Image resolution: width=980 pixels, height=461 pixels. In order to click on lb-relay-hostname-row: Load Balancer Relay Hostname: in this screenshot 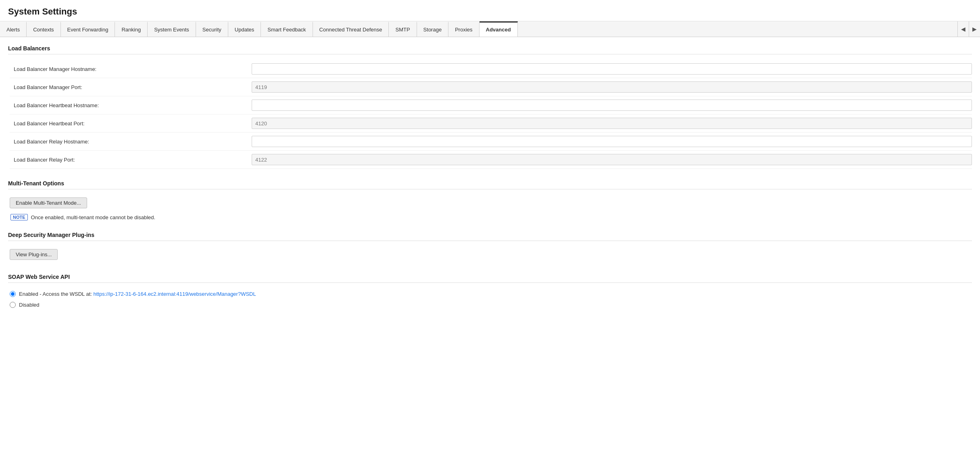, I will do `click(491, 142)`.